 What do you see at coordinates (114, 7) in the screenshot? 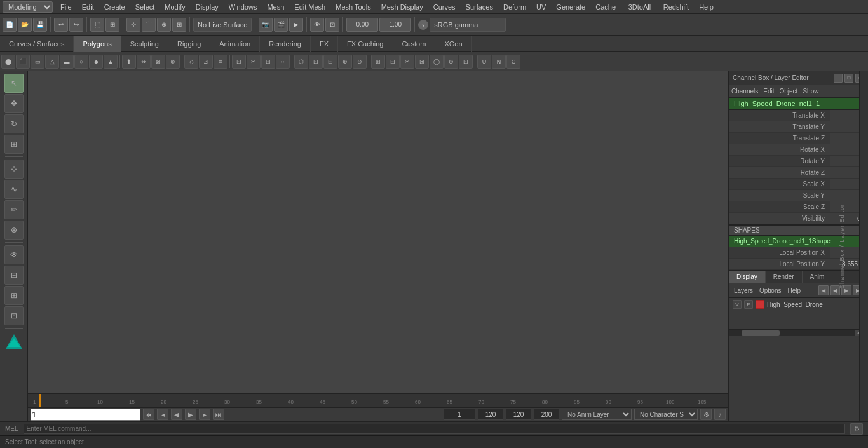
I see `menu-create: Create` at bounding box center [114, 7].